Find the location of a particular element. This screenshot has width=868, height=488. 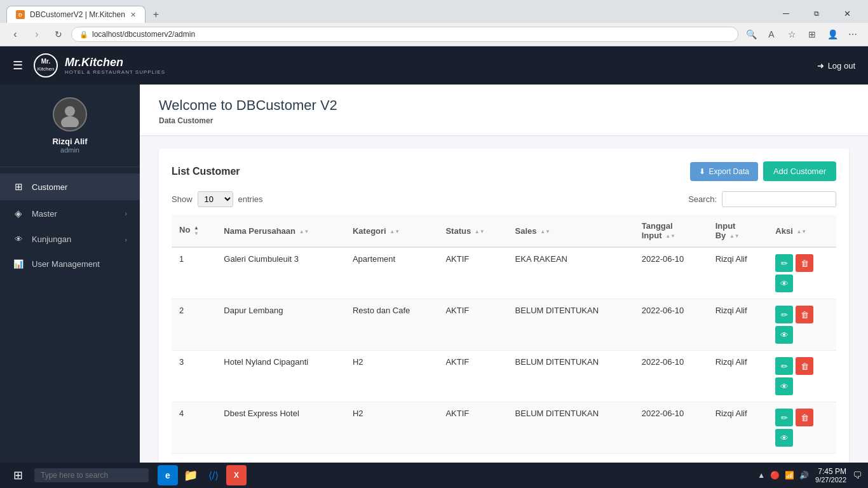

table-row: 1 Galeri Ciumbuleuit 3 Apartement AKTIF … is located at coordinates (504, 273).